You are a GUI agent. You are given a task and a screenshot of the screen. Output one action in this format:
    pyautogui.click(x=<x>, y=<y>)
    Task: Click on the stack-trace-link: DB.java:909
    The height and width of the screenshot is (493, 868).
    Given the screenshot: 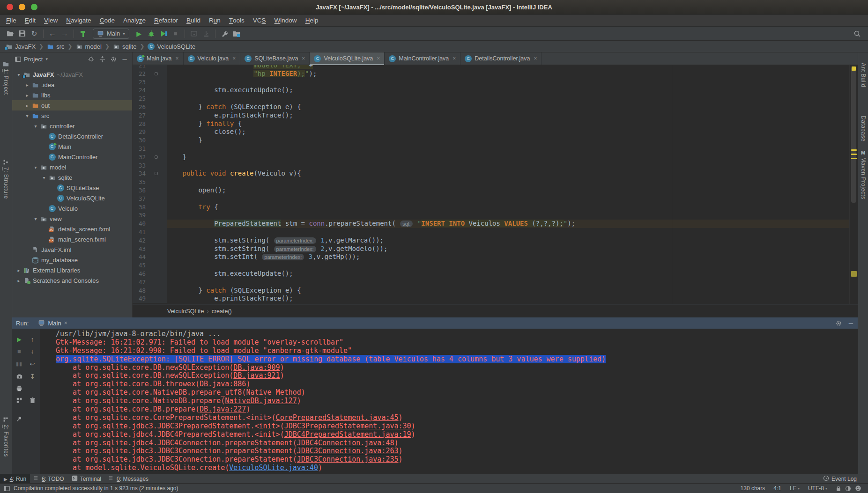 What is the action you would take?
    pyautogui.click(x=257, y=368)
    